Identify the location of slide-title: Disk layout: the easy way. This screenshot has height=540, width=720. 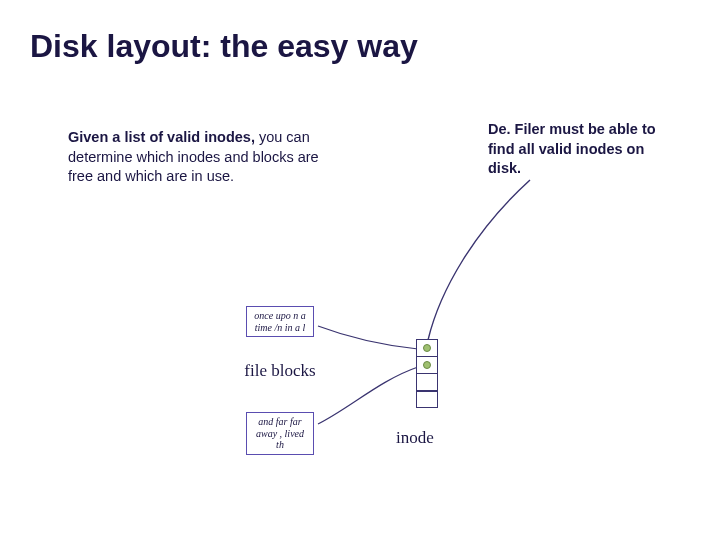
(224, 46).